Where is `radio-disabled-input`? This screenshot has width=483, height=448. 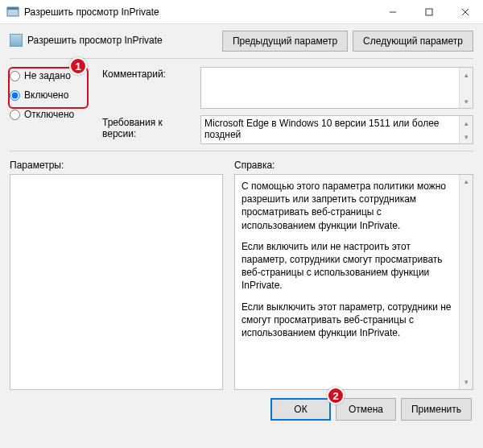
radio-disabled-input is located at coordinates (14, 114).